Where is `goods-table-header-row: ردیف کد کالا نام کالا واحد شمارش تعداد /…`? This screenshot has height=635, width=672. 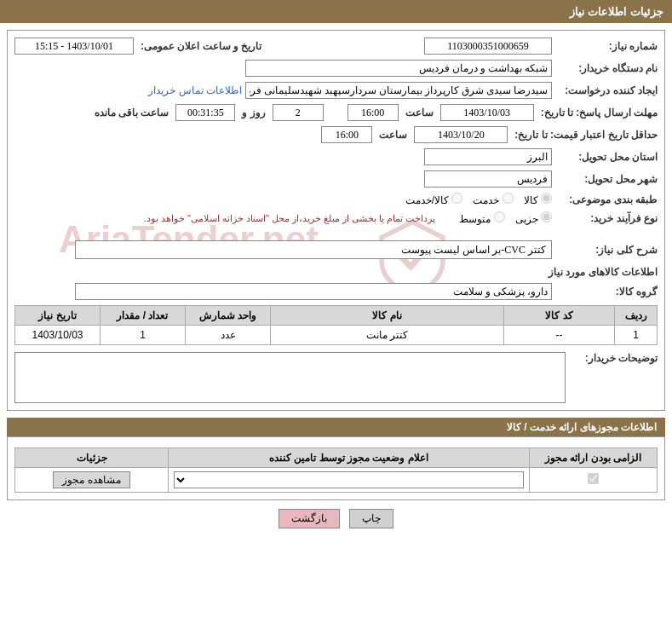 goods-table-header-row: ردیف کد کالا نام کالا واحد شمارش تعداد /… is located at coordinates (336, 315).